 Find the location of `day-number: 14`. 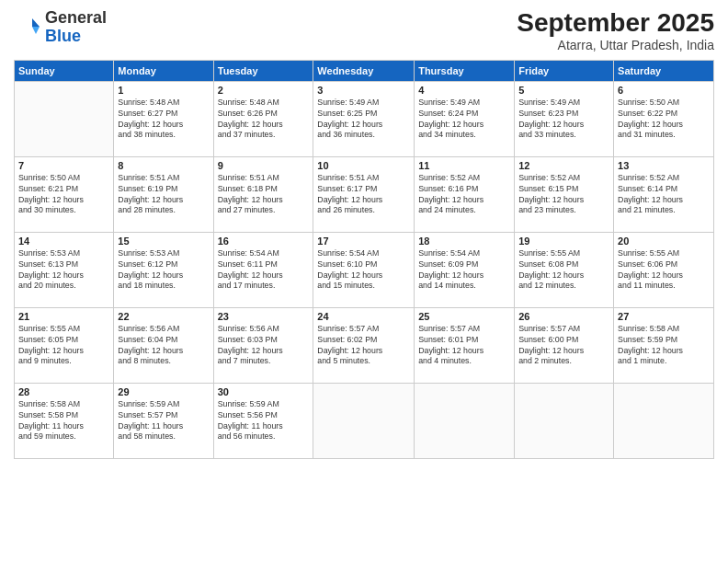

day-number: 14 is located at coordinates (64, 241).